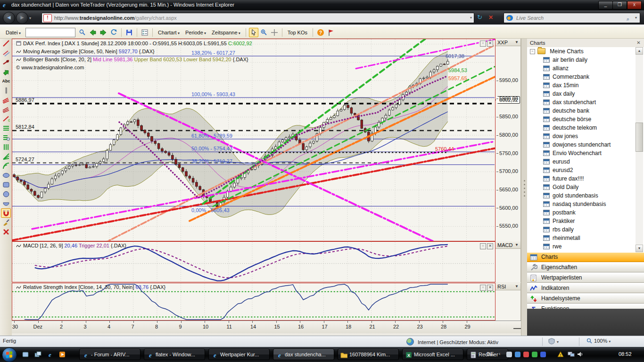  Describe the element at coordinates (581, 94) in the screenshot. I see `tree-item-dax-daily: dax daily` at that location.